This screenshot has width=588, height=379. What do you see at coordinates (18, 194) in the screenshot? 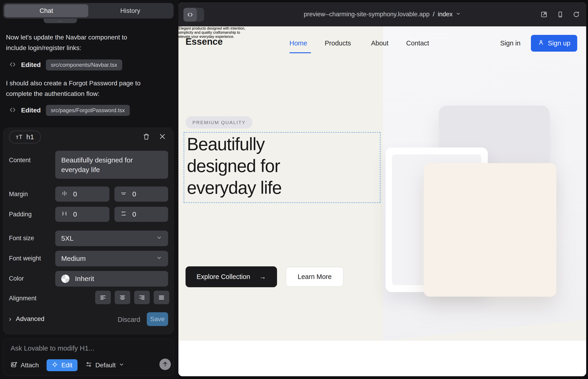
I see `margin-label: Margin` at bounding box center [18, 194].